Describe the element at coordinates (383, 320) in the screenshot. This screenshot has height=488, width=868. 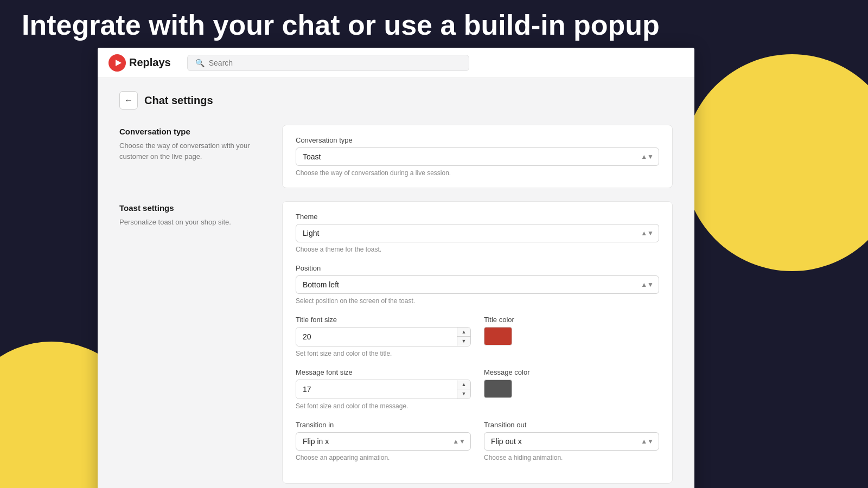
I see `title-font-size-label: Title font size` at that location.